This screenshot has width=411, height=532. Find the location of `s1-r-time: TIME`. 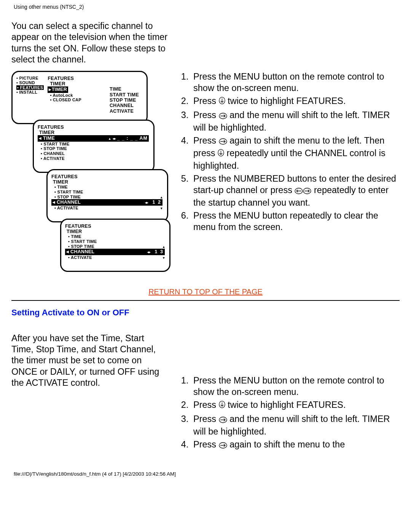

s1-r-time: TIME is located at coordinates (124, 89).